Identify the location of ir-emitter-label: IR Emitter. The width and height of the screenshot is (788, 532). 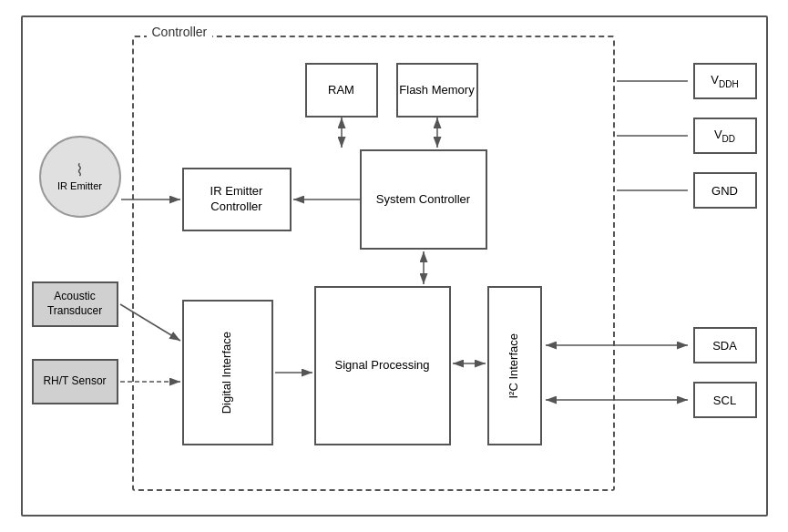
(80, 186).